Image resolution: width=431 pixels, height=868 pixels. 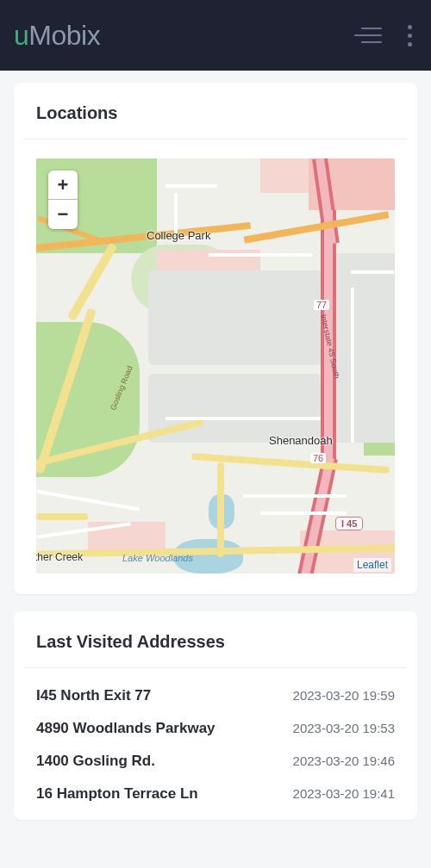 I want to click on map-label-panther-creek: ther Creek, so click(x=59, y=557).